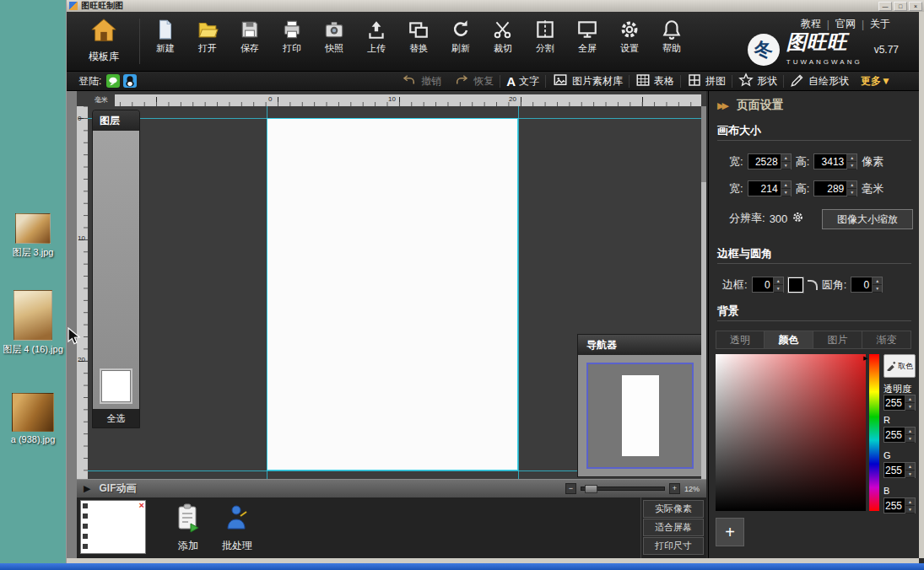 This screenshot has height=570, width=924. Describe the element at coordinates (376, 37) in the screenshot. I see `upload-button: 上传` at that location.